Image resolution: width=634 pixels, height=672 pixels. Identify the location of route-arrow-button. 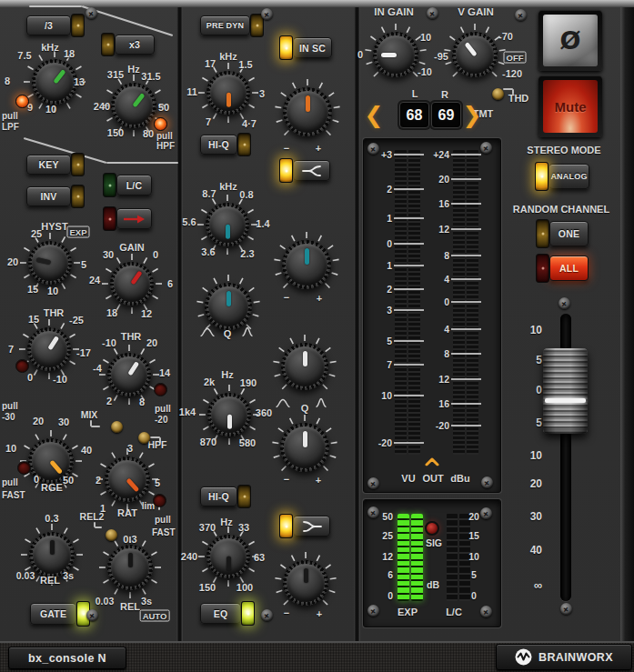
(135, 218).